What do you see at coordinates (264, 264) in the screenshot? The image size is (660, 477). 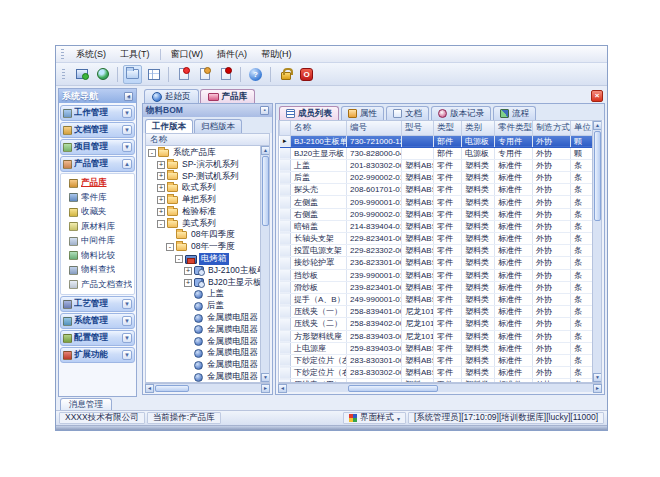 I see `tree-vertical-scrollbar: ▲ ▼` at bounding box center [264, 264].